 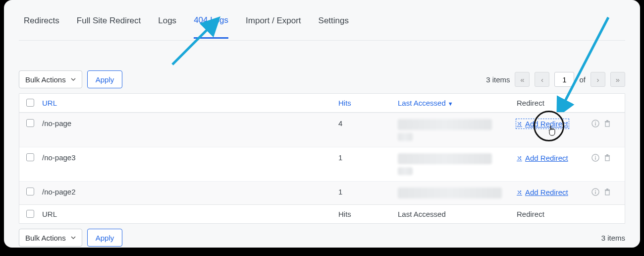 I want to click on tab-redirects: Redirects, so click(x=42, y=27).